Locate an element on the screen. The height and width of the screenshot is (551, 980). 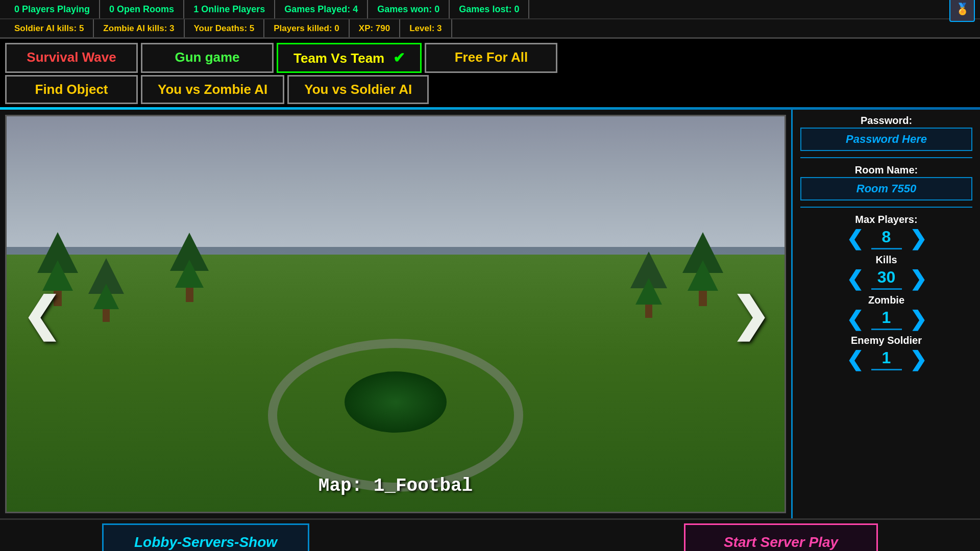
room-name-label: Room Name: is located at coordinates (886, 170).